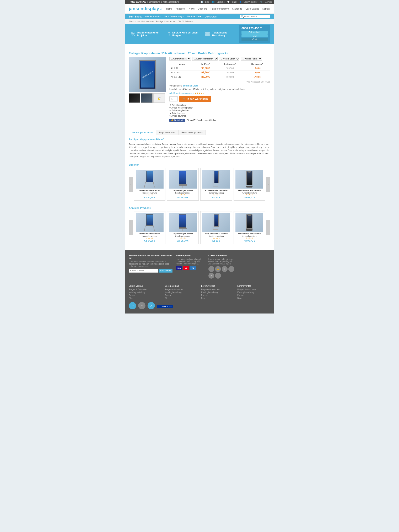 The image size is (399, 532). What do you see at coordinates (223, 272) in the screenshot?
I see `security-icons: ✓ 🔒 ★ ✓ ★ ✓` at bounding box center [223, 272].